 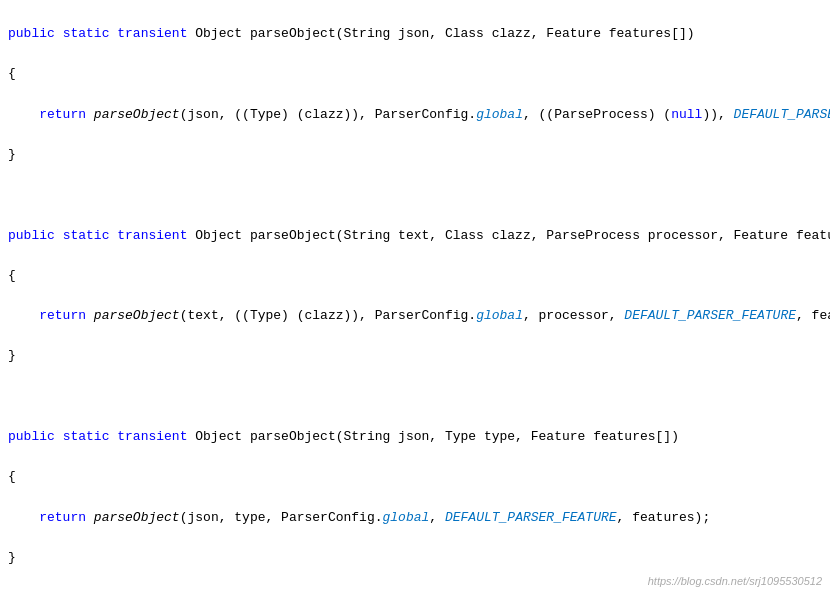 I want to click on line-14: }, so click(x=415, y=558).